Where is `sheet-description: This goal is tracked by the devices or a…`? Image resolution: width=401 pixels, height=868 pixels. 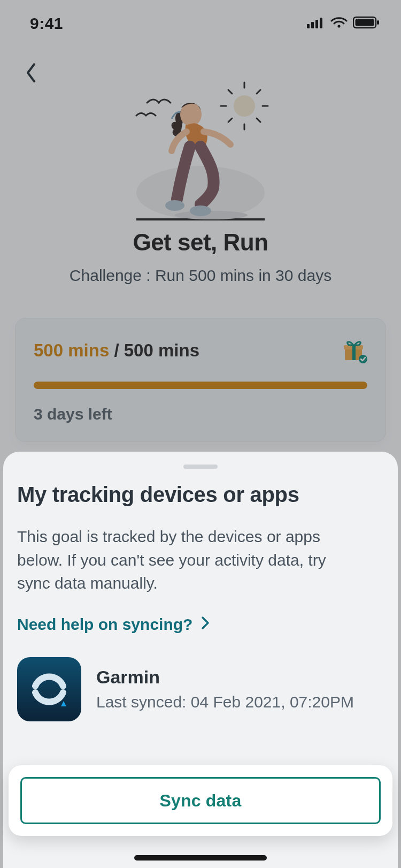
sheet-description: This goal is tracked by the devices or a… is located at coordinates (188, 560).